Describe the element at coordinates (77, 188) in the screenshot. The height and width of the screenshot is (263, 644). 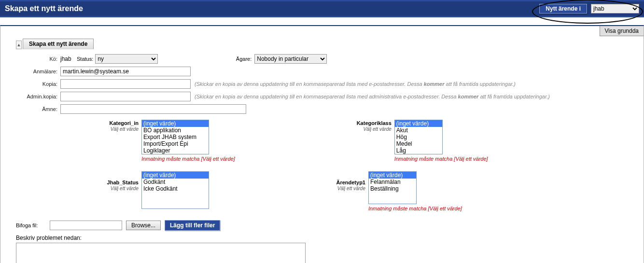
I see `jhab-status-sub: Välj ett värde` at that location.